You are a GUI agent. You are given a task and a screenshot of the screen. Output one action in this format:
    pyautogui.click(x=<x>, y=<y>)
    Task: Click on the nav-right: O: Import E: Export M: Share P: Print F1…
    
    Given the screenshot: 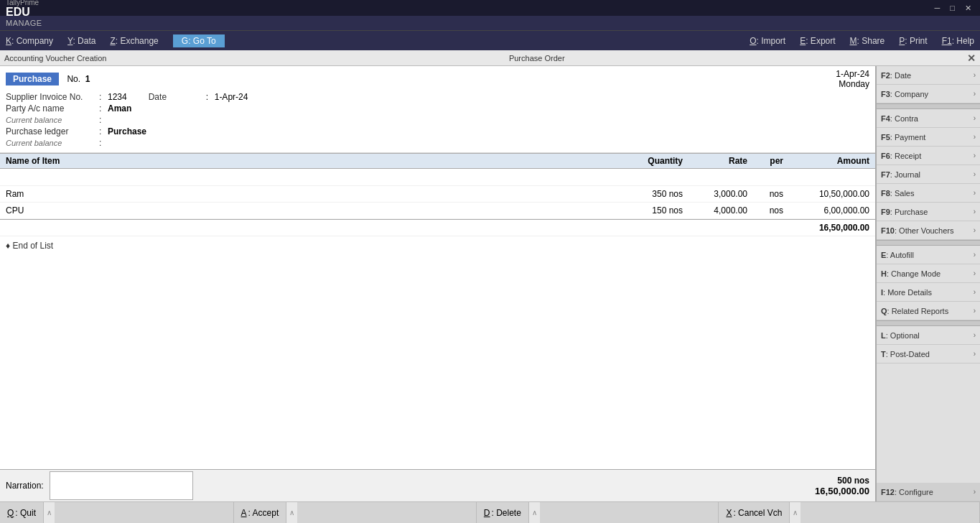 What is the action you would take?
    pyautogui.click(x=862, y=41)
    